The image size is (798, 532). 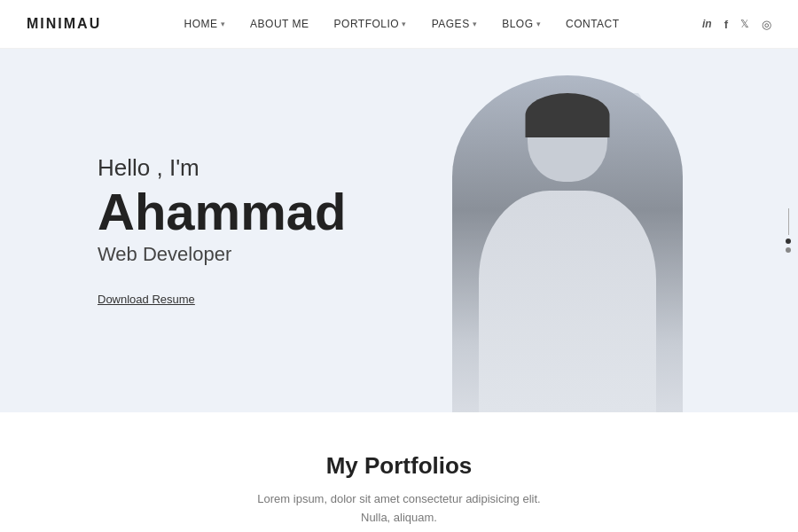 I want to click on twitter-icon: 𝕏, so click(x=745, y=24).